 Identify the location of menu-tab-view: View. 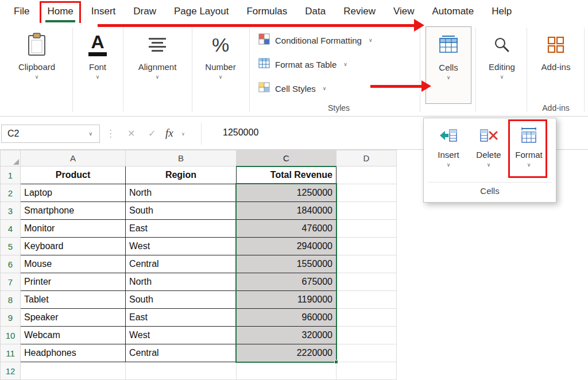
(404, 11).